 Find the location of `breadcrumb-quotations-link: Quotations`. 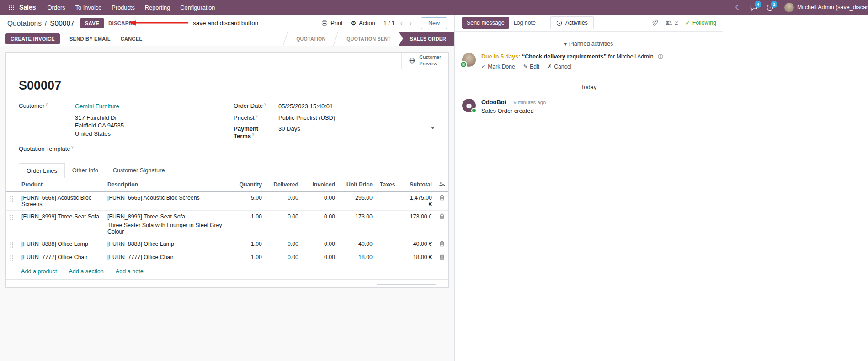

breadcrumb-quotations-link: Quotations is located at coordinates (25, 23).